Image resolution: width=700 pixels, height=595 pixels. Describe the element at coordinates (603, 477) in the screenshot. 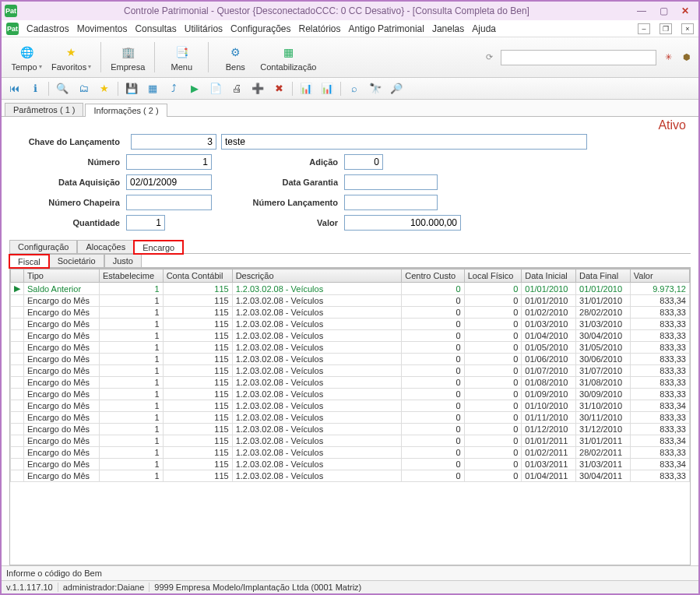

I see `cell-data-final: 30/04/2011` at that location.